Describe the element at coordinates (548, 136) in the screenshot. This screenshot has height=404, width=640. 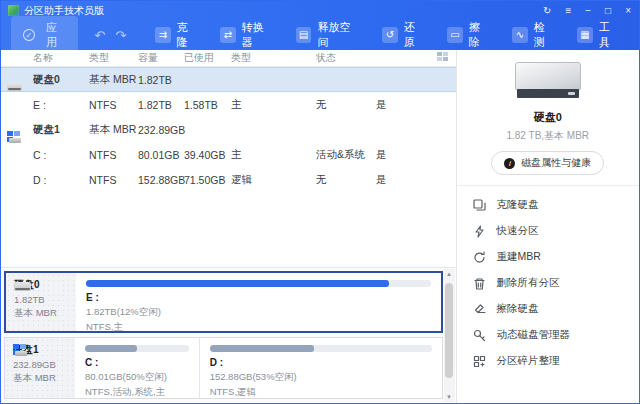
I see `selected-disk-info: 1.82 TB,基本 MBR` at that location.